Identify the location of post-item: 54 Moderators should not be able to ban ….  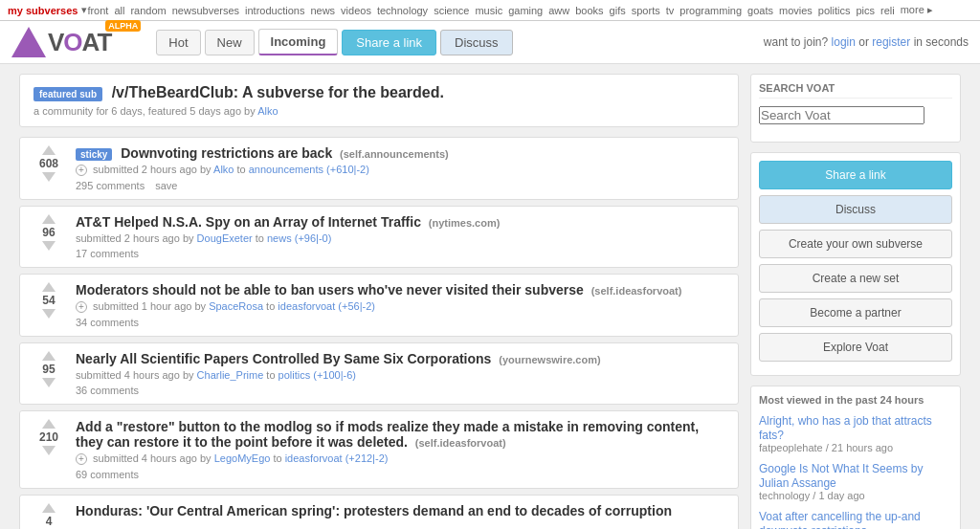
(379, 305).